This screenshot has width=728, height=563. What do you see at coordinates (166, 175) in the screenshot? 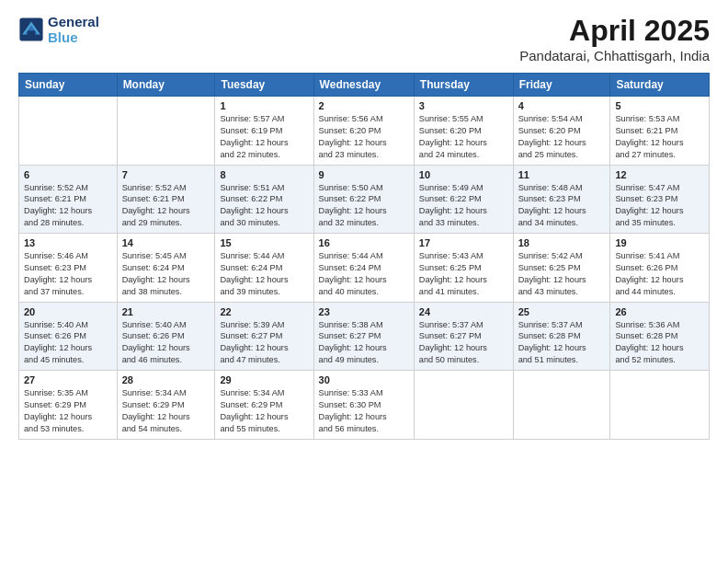
I see `day-number: 7` at bounding box center [166, 175].